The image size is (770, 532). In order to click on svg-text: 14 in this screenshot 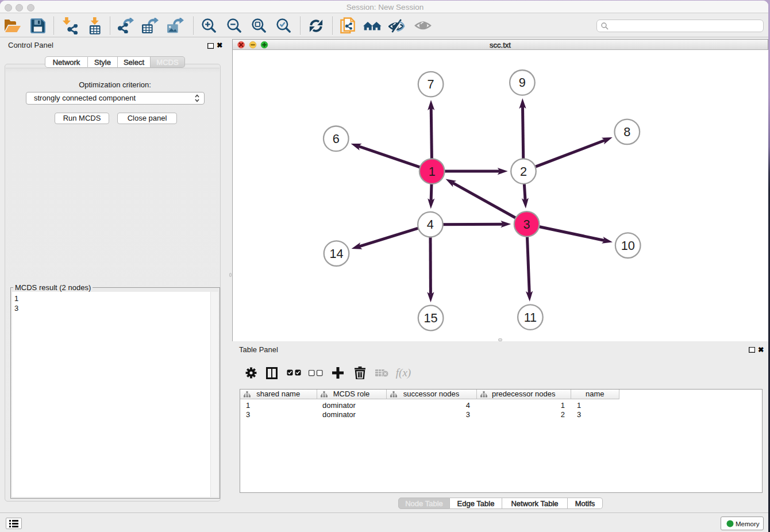, I will do `click(336, 254)`.